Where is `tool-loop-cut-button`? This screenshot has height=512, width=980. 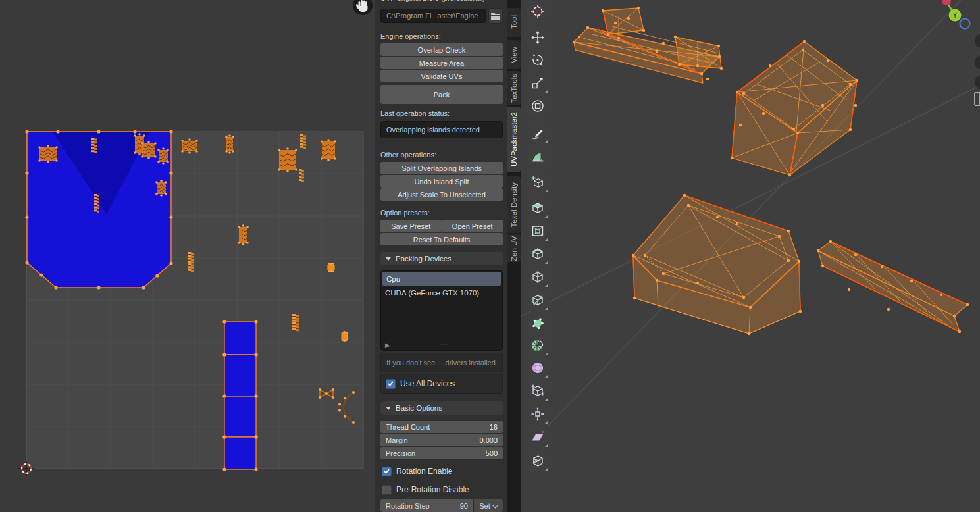
tool-loop-cut-button is located at coordinates (538, 277).